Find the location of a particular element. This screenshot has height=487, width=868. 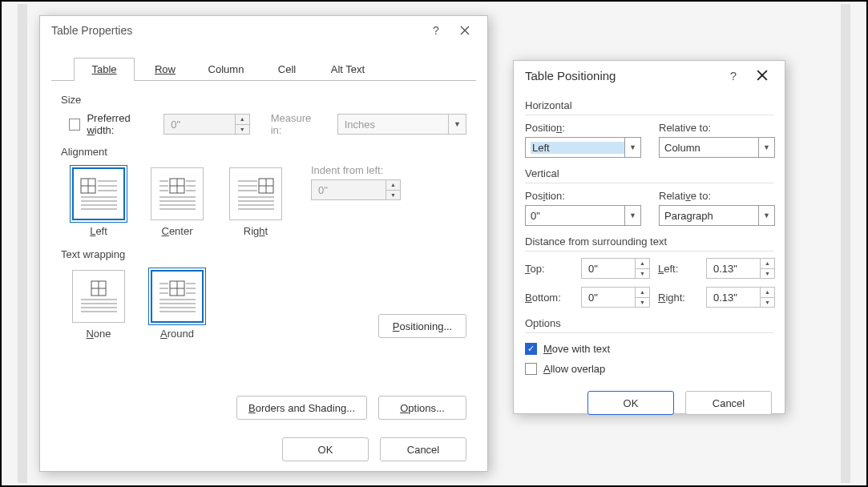

wrap-around-option: AroundAround is located at coordinates (177, 304).